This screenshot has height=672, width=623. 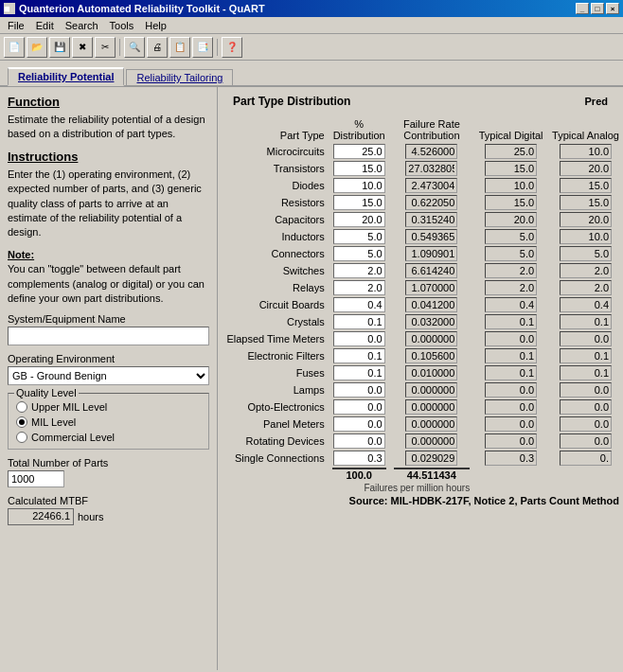 What do you see at coordinates (108, 336) in the screenshot?
I see `system-name-input` at bounding box center [108, 336].